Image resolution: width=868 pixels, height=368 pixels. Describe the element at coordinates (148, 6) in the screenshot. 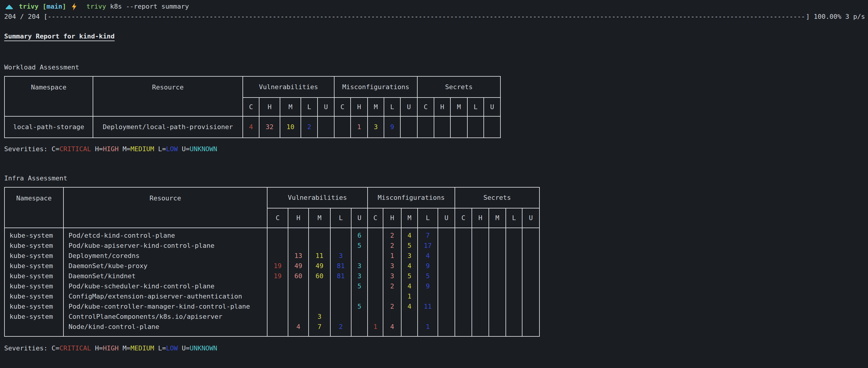

I see `command-arguments: k8s --report summary` at that location.